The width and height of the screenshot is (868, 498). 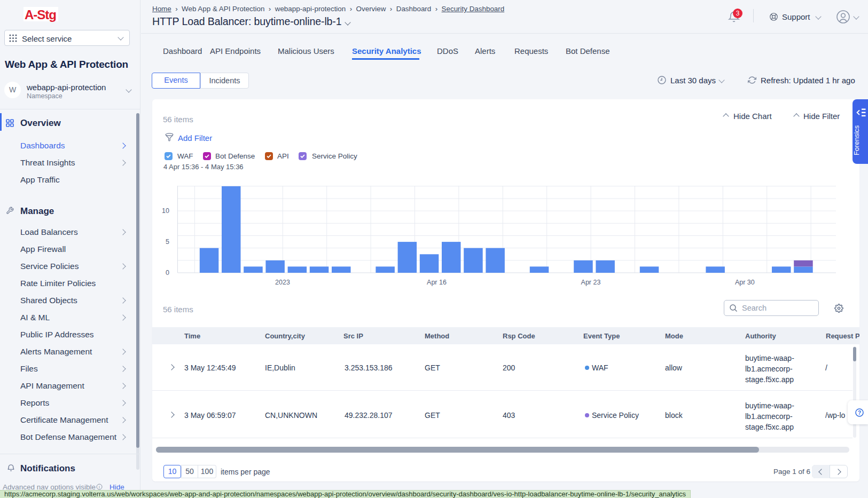 What do you see at coordinates (99, 487) in the screenshot?
I see `svg-text: i` at bounding box center [99, 487].